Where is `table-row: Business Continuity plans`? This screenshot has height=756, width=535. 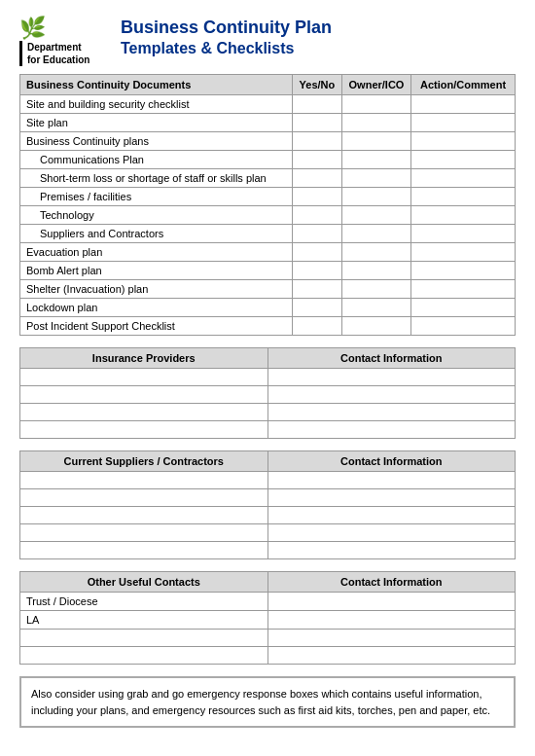 table-row: Business Continuity plans is located at coordinates (268, 142).